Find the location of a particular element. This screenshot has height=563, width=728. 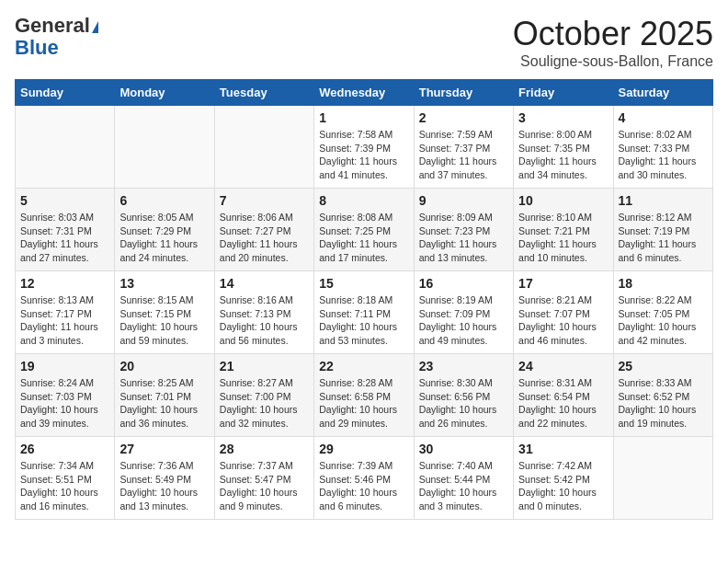

logo-triangle-icon is located at coordinates (96, 28).